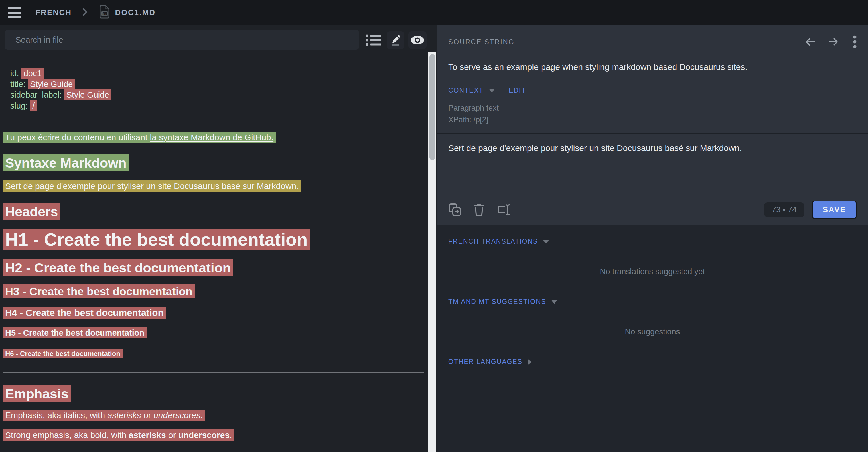  I want to click on string-h1: H1 - Create the best documentation, so click(156, 239).